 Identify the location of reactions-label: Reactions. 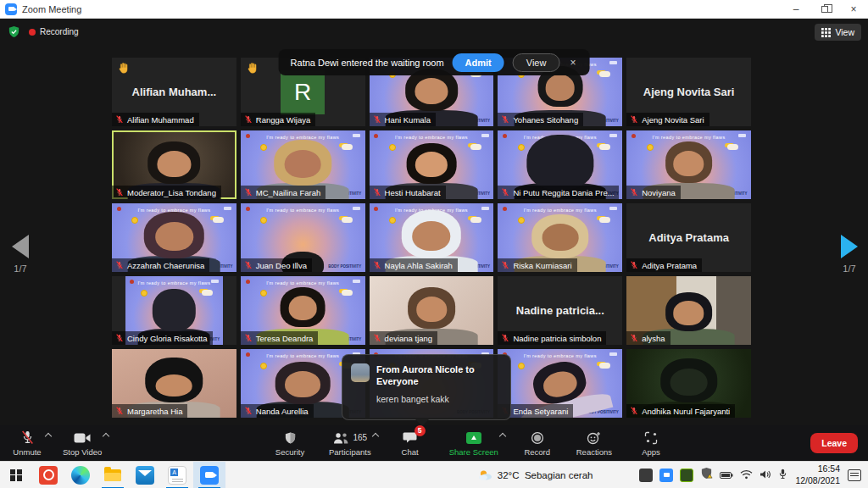
(594, 452).